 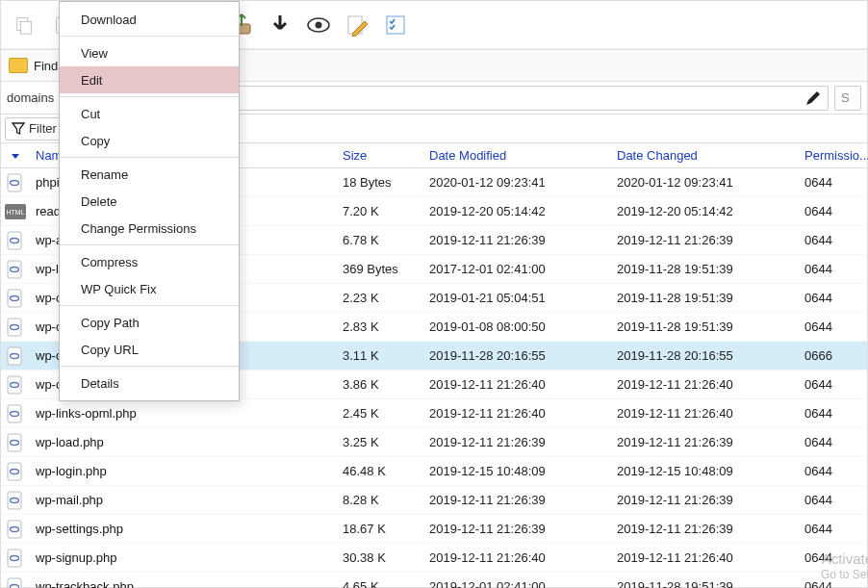 I want to click on table-row: wp-load.php3.25 K2019-12-11 21:26:392019…, so click(x=434, y=443).